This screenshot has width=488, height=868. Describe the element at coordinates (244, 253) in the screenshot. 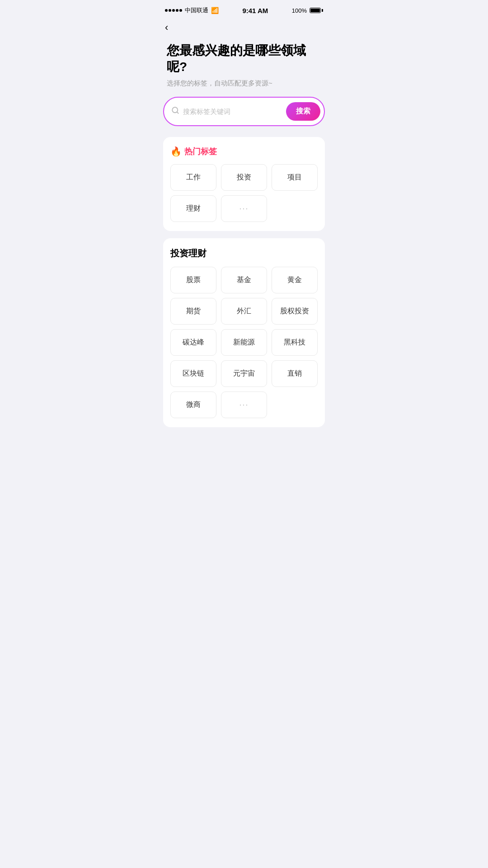

I see `invest-title: 投资理财` at that location.